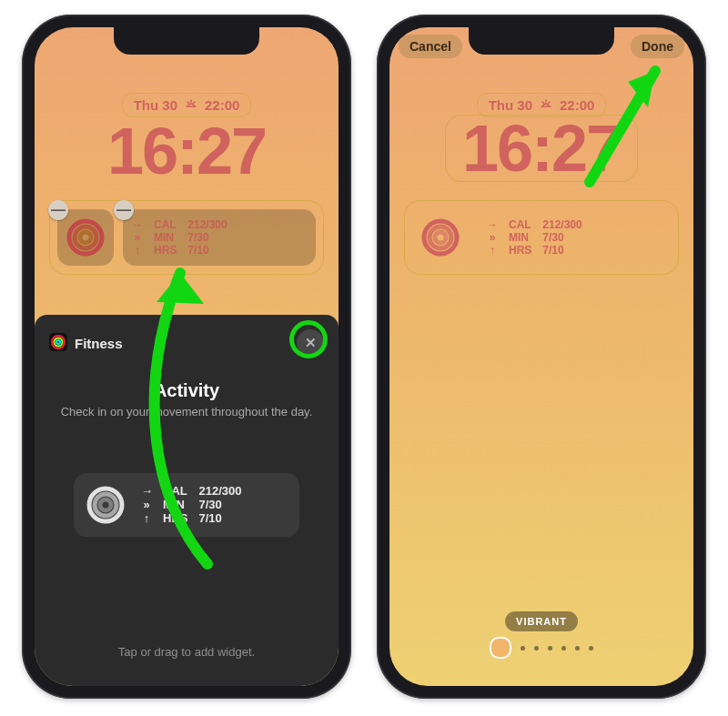  What do you see at coordinates (440, 237) in the screenshot?
I see `widget-activity-rings-small` at bounding box center [440, 237].